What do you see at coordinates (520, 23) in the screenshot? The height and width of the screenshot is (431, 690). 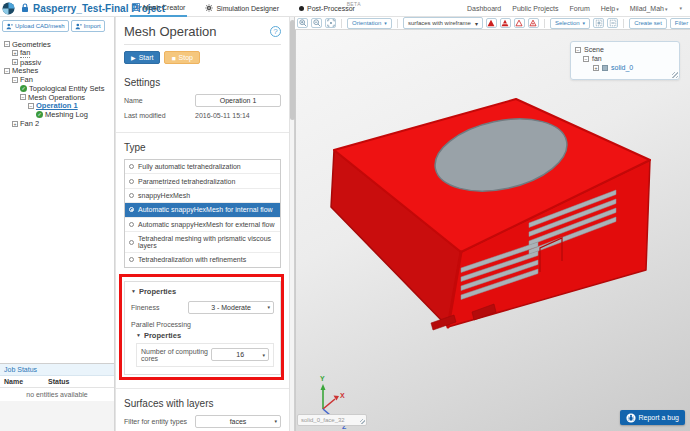 I see `tet-outline-icon` at bounding box center [520, 23].